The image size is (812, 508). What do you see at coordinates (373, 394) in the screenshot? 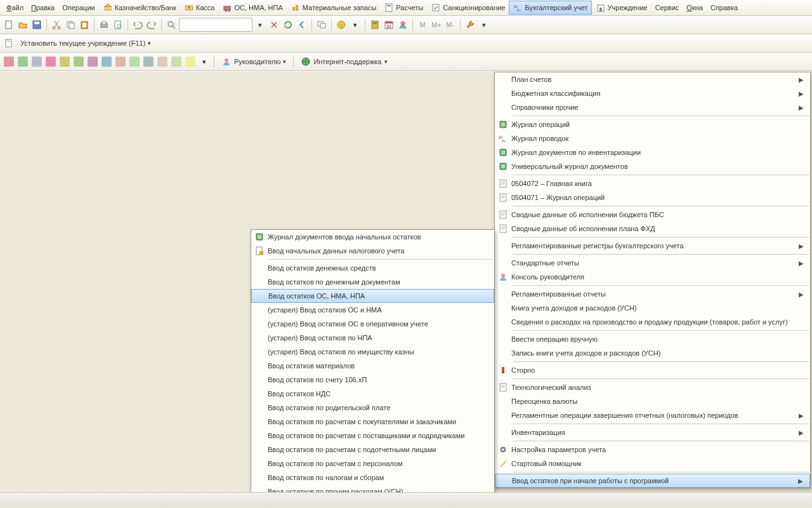
I see `balances-menu-item-12: Ввод остатков НДС` at bounding box center [373, 394].